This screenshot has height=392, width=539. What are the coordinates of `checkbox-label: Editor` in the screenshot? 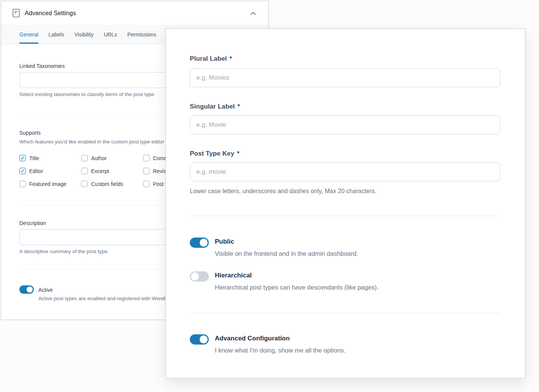 It's located at (36, 171).